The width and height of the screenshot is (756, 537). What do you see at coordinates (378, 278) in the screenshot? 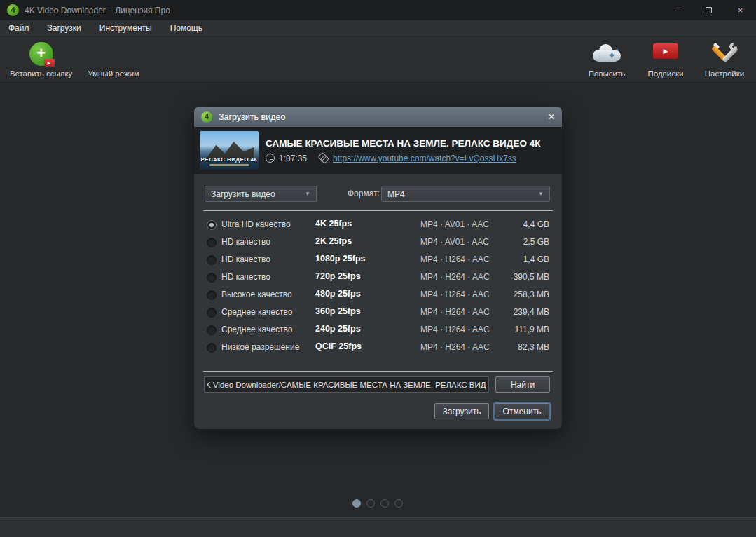
I see `format-row: HD качество720p 25fpsMP4 · H264 · AAC390…` at bounding box center [378, 278].